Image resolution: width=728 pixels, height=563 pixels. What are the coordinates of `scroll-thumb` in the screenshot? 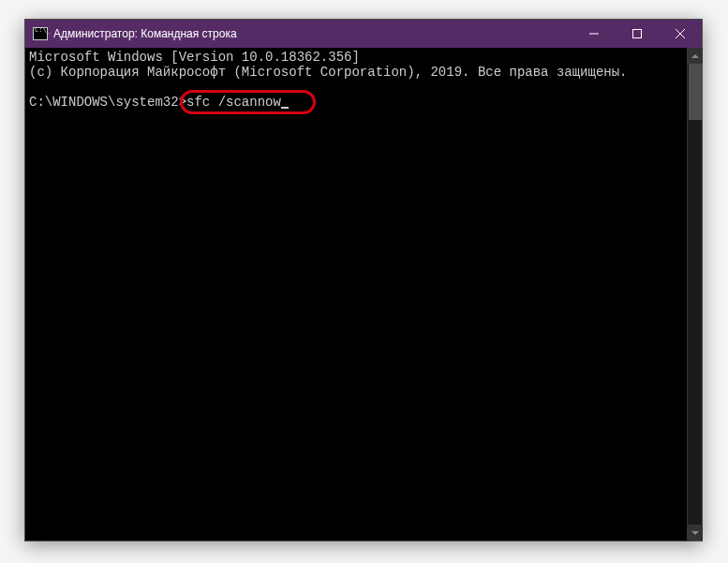 It's located at (695, 92).